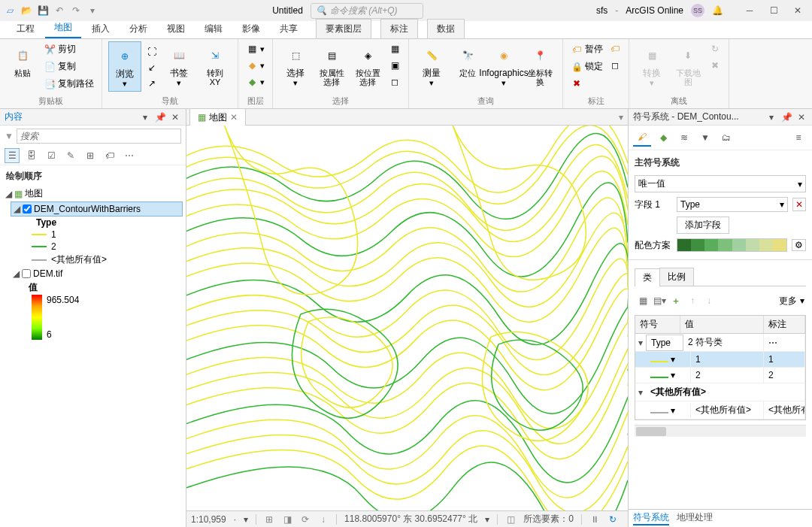 The image size is (812, 527). What do you see at coordinates (799, 204) in the screenshot?
I see `expression-button: ✕` at bounding box center [799, 204].